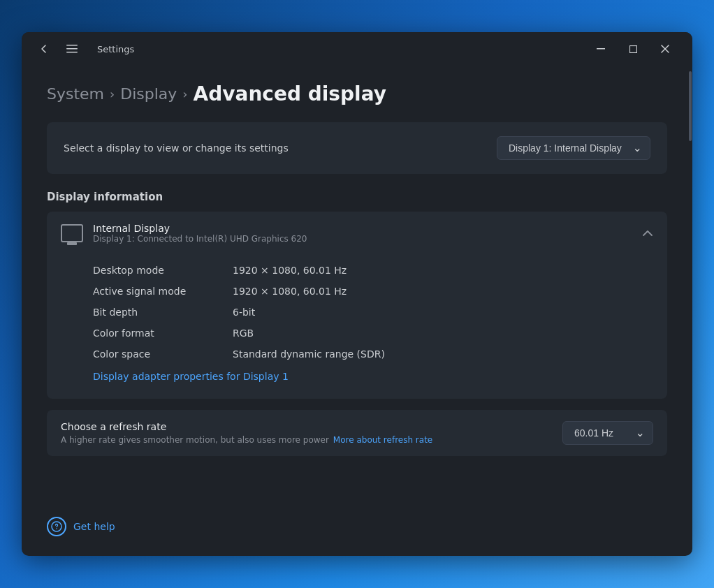 The height and width of the screenshot is (588, 714). I want to click on refresh-rate-left: Choose a refresh rate A higher rate give…, so click(247, 433).